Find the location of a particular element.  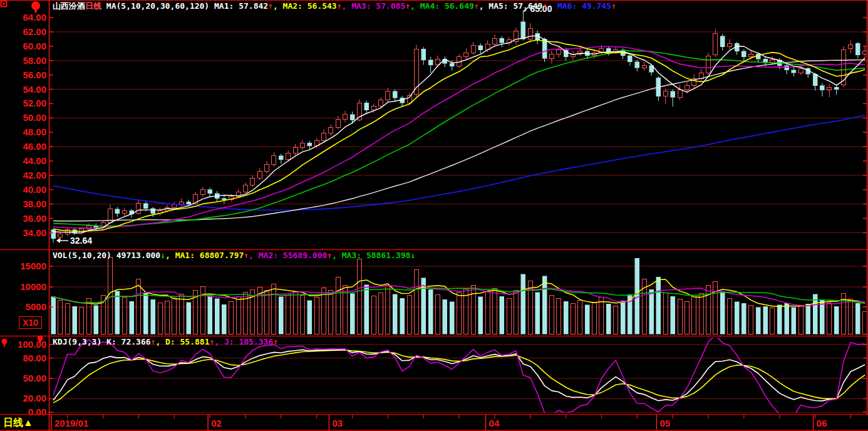

svg-text: 15000 is located at coordinates (33, 266).